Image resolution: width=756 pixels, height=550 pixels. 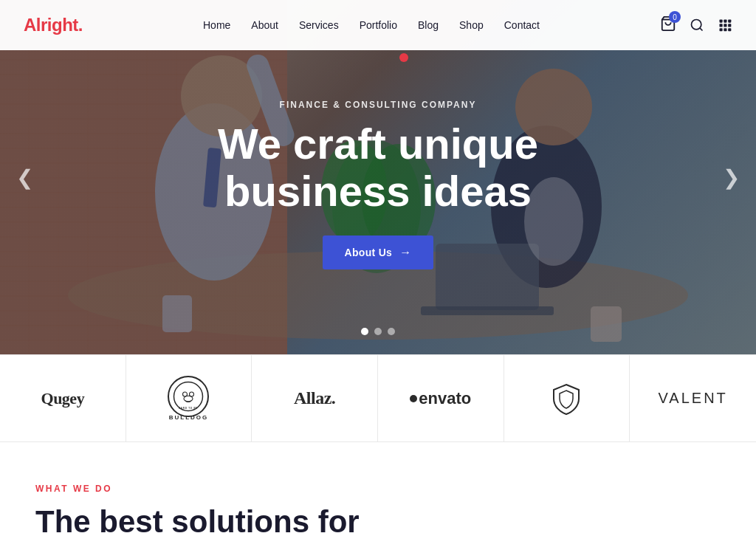 What do you see at coordinates (441, 399) in the screenshot?
I see `logo-envato: envato` at bounding box center [441, 399].